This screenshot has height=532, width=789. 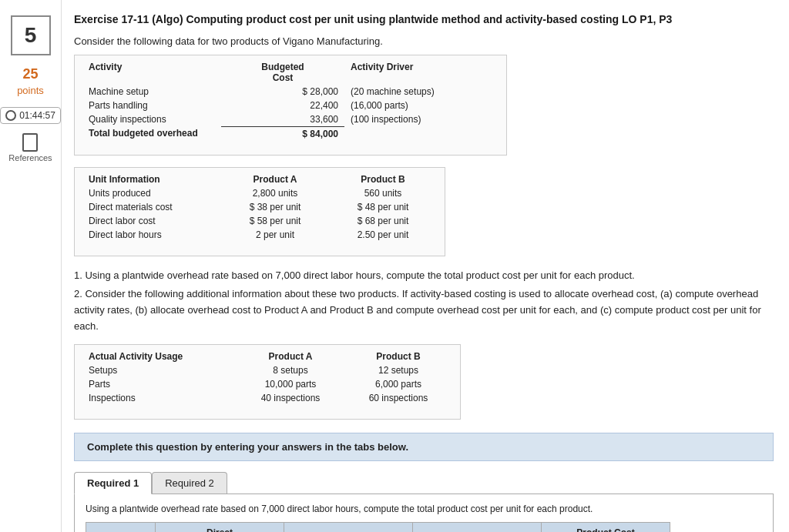 I want to click on prod-a-value: 2,800 units, so click(x=275, y=193).